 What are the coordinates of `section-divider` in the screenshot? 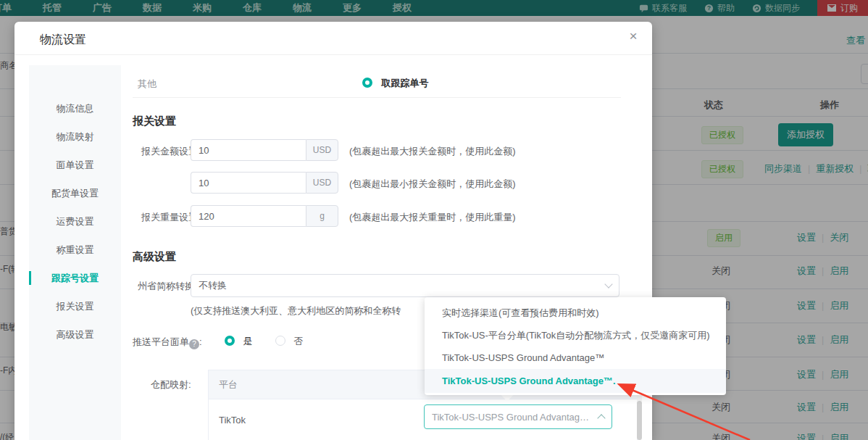 It's located at (377, 97).